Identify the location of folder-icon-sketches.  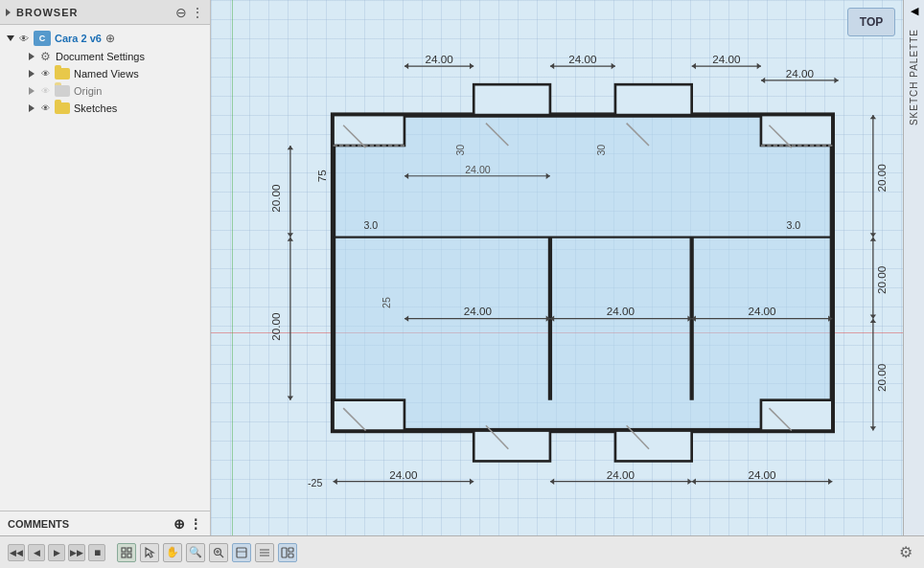
(62, 108).